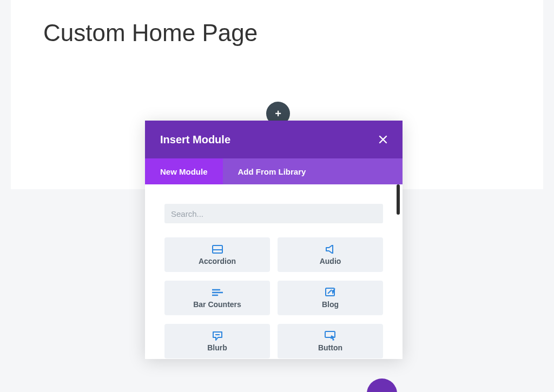  What do you see at coordinates (274, 139) in the screenshot?
I see `modal-header: Insert Module` at bounding box center [274, 139].